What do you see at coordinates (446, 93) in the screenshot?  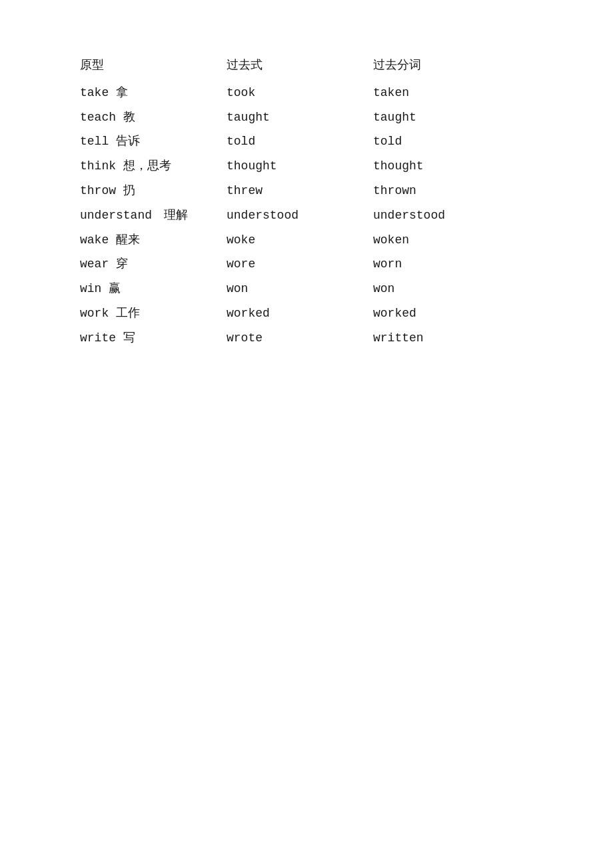 I see `table-row-0-col-2: taken` at bounding box center [446, 93].